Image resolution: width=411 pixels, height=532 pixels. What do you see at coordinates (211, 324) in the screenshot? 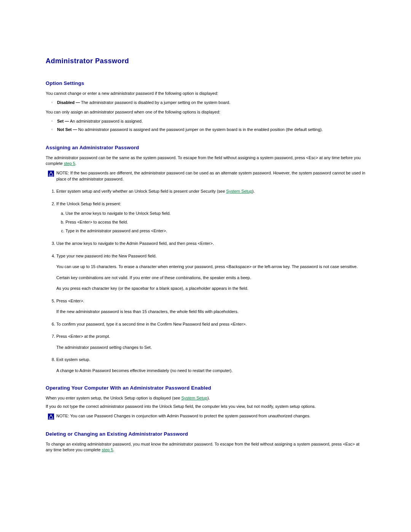
I see `step-6: To confirm your password, type it a seco…` at bounding box center [211, 324].